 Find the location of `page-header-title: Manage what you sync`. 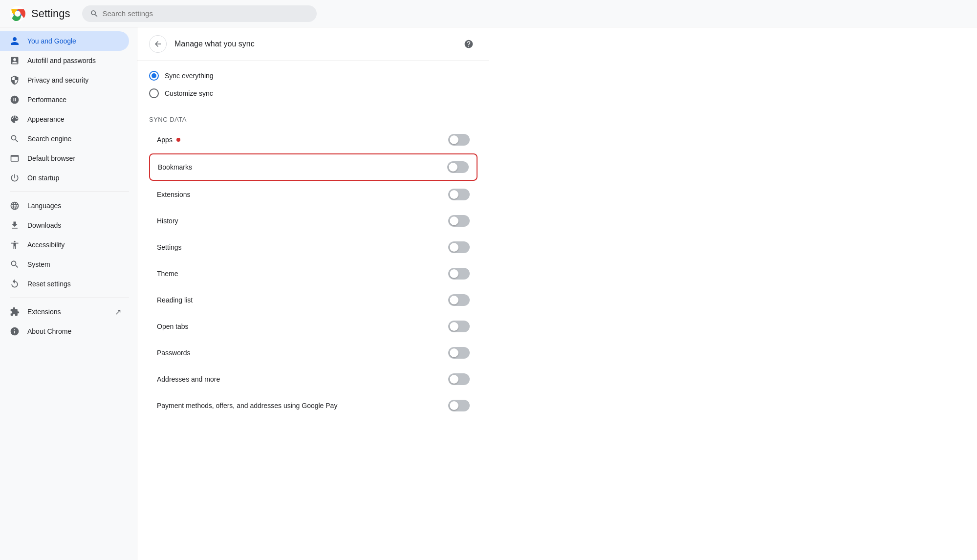

page-header-title: Manage what you sync is located at coordinates (313, 44).